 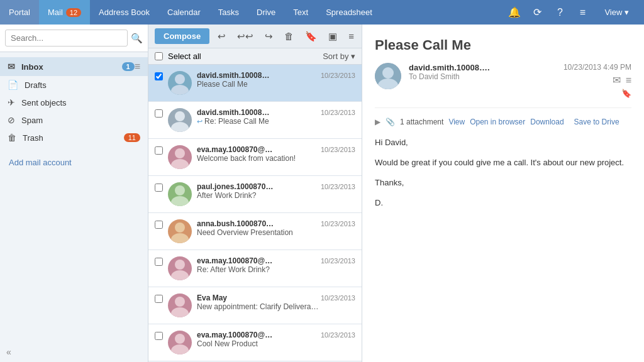 I want to click on inbox-label: Inbox, so click(x=72, y=67).